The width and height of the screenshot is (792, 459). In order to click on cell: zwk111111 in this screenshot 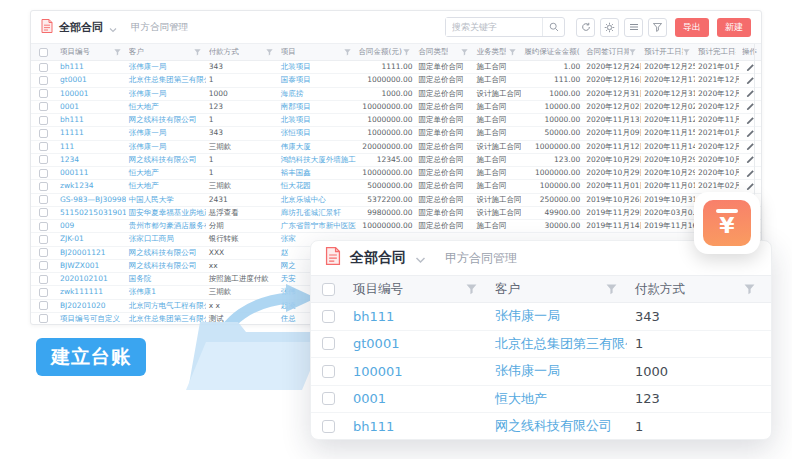, I will do `click(92, 292)`.